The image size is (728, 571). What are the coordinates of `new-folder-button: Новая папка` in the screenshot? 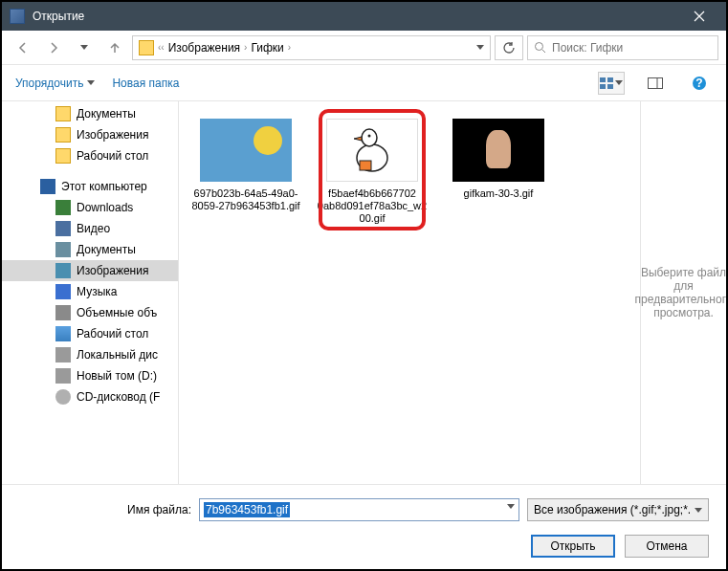 It's located at (145, 83).